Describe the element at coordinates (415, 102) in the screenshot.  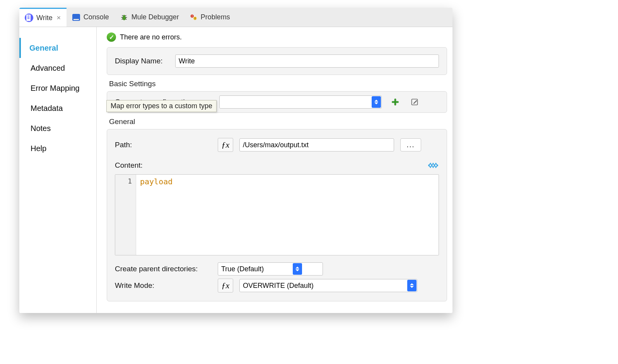
I see `edit-config-button` at that location.